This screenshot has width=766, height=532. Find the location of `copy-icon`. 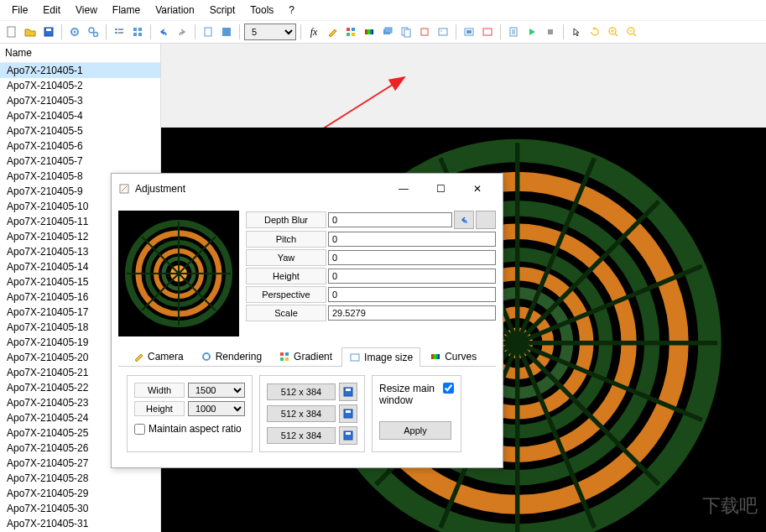

copy-icon is located at coordinates (406, 32).